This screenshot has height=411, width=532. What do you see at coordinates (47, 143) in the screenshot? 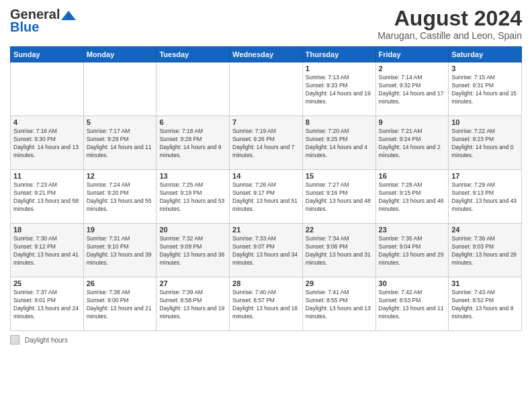
I see `calendar-cell: 4Sunrise: 7:16 AM Sunset: 9:30 PM Daylig…` at bounding box center [47, 143].